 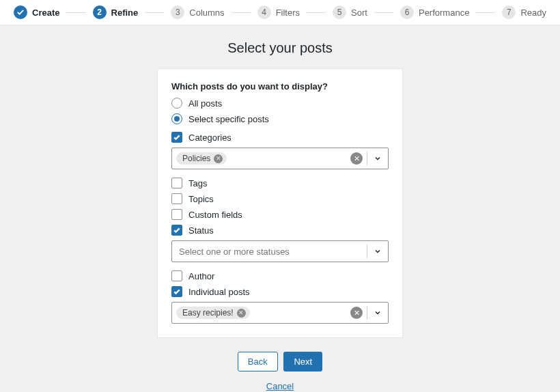 I want to click on checkbox-tags: Tags, so click(x=280, y=183).